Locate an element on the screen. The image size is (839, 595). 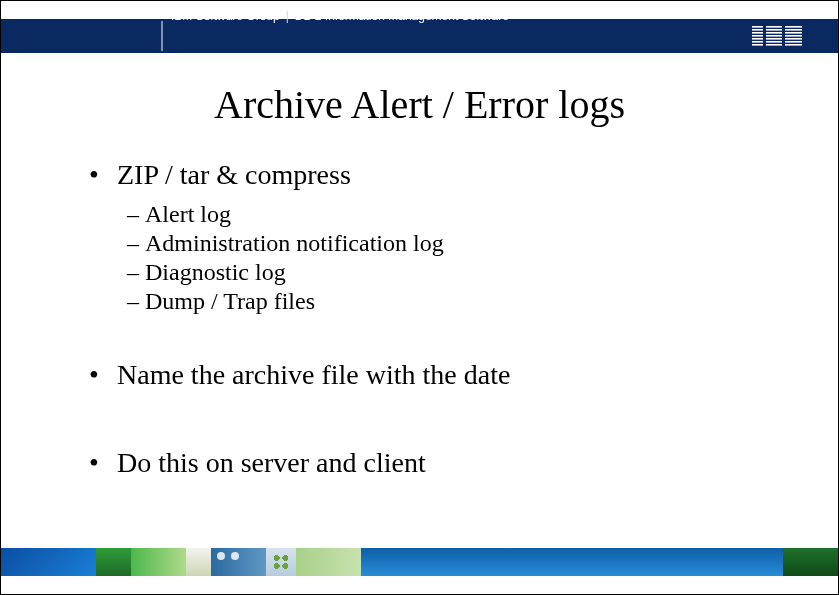
bullet-text: Name the archive file with the date is located at coordinates (314, 375).